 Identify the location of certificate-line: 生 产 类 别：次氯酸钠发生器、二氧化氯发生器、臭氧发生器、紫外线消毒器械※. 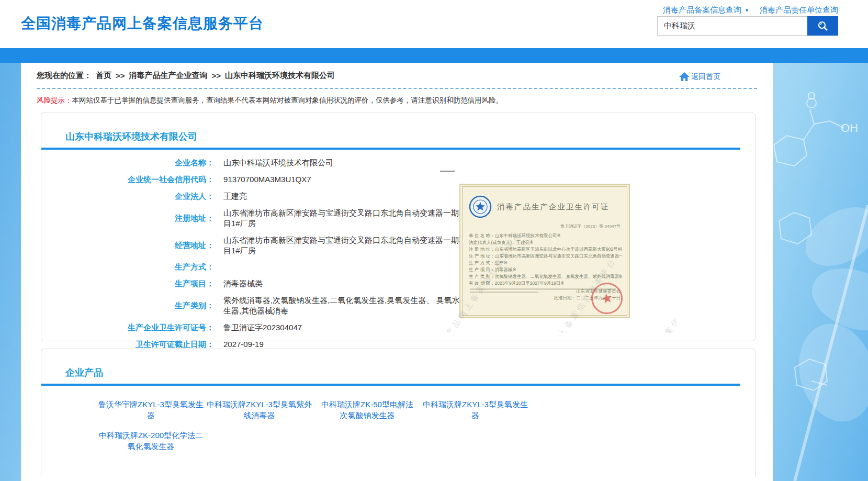
(545, 276).